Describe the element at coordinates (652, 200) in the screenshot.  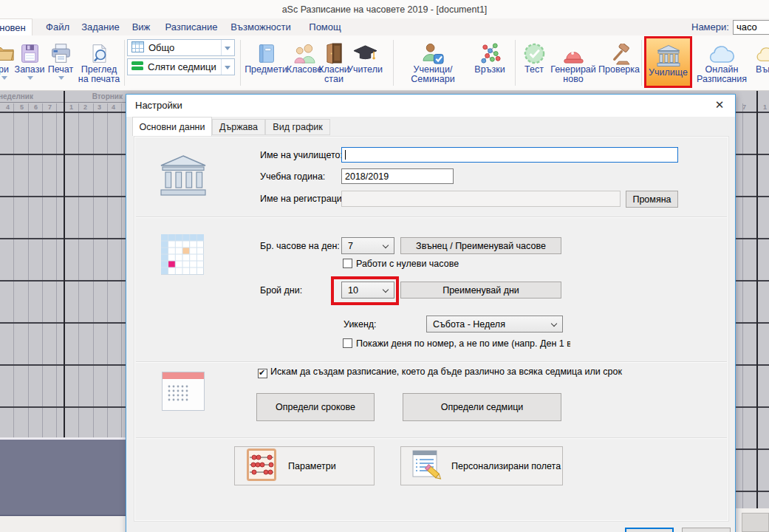
I see `change-registration-button: Промяна` at that location.